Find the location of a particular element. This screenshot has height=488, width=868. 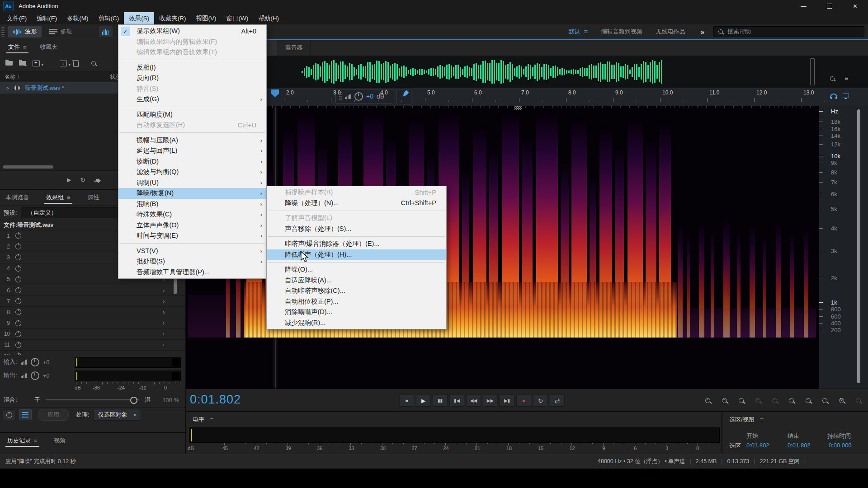

auto-play-button: ▸ is located at coordinates (97, 180).